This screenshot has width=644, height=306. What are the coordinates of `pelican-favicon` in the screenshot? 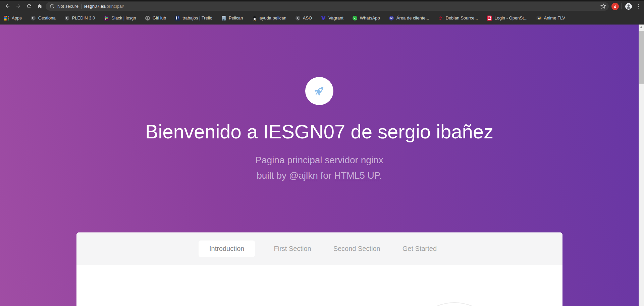 It's located at (224, 18).